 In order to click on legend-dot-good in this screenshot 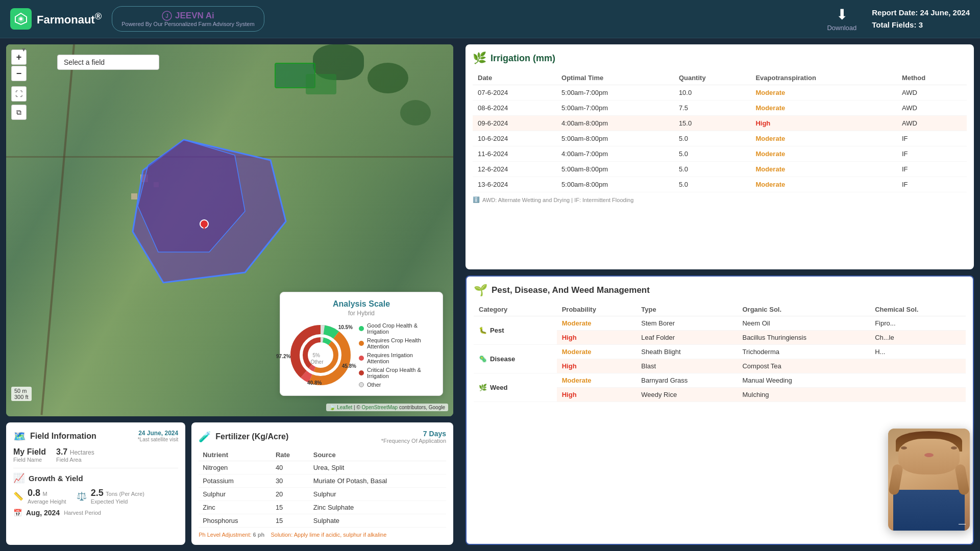, I will do `click(361, 329)`.